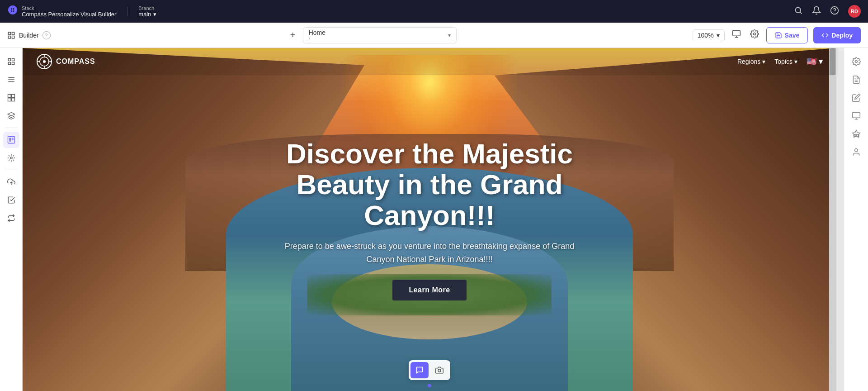 This screenshot has height=391, width=868. Describe the element at coordinates (127, 11) in the screenshot. I see `divider` at that location.